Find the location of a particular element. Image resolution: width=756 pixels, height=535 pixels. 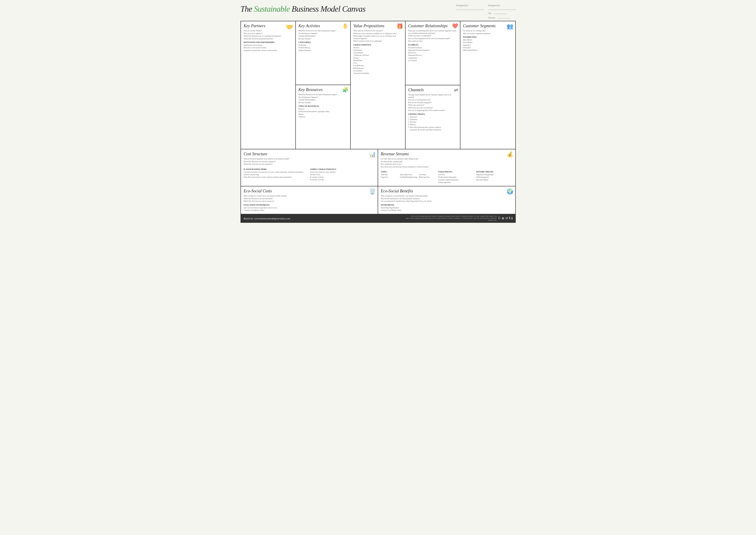

title-pre: The is located at coordinates (247, 9).